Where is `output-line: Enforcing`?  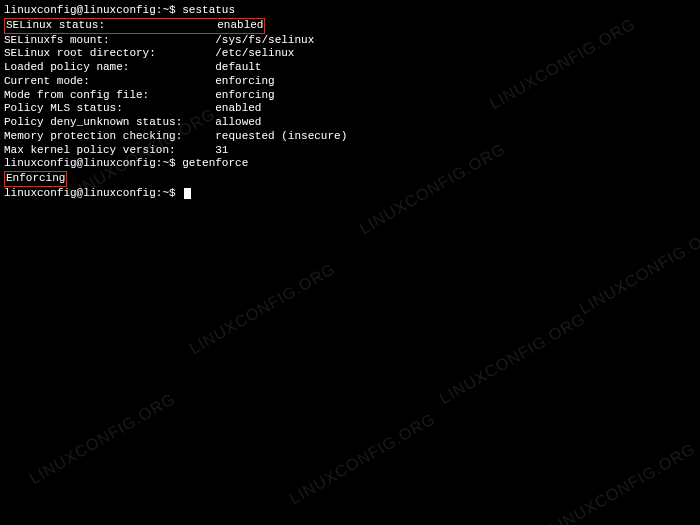 output-line: Enforcing is located at coordinates (350, 179).